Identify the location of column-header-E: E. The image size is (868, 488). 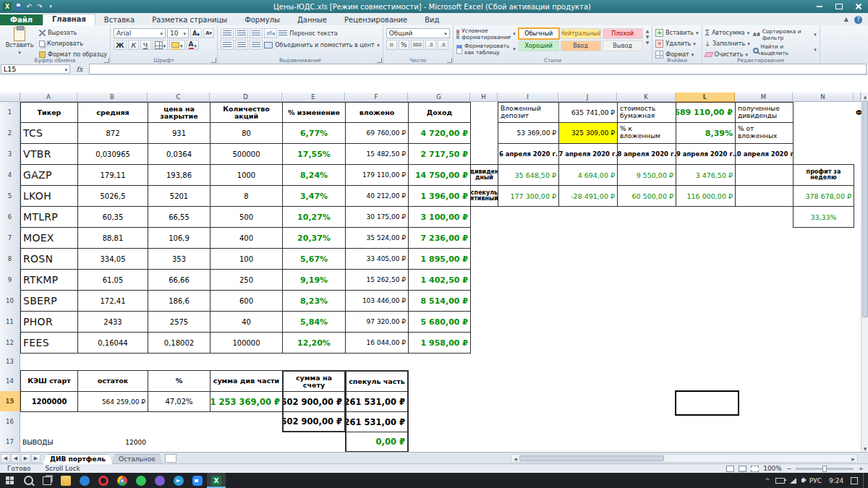
(314, 97).